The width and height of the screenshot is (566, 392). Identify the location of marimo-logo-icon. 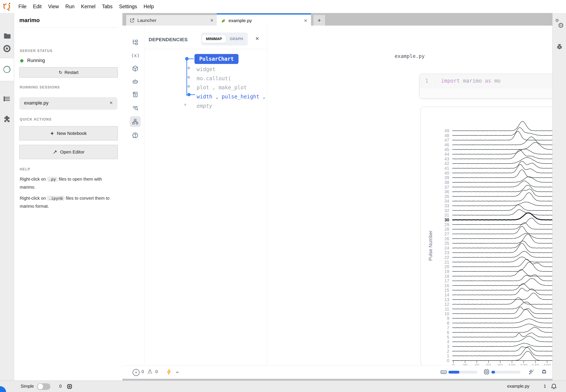
(7, 6).